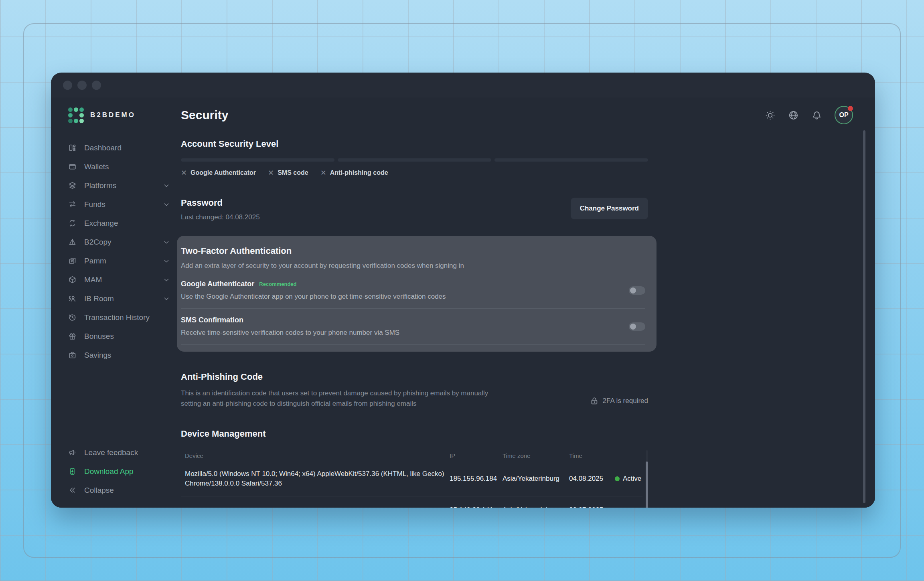  I want to click on table-row: 85.140.23.141 Asia/Yekaterinburg 22.07.2…, so click(411, 502).